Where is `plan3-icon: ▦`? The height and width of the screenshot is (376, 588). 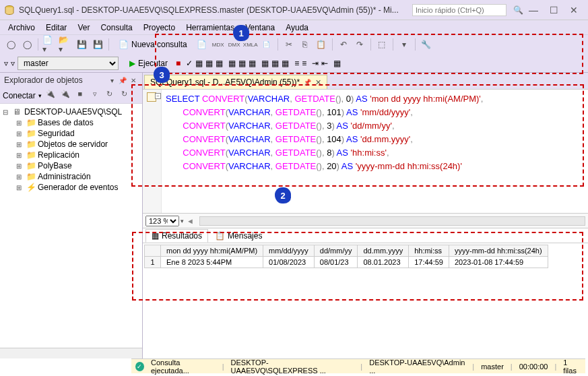 plan3-icon: ▦ is located at coordinates (220, 63).